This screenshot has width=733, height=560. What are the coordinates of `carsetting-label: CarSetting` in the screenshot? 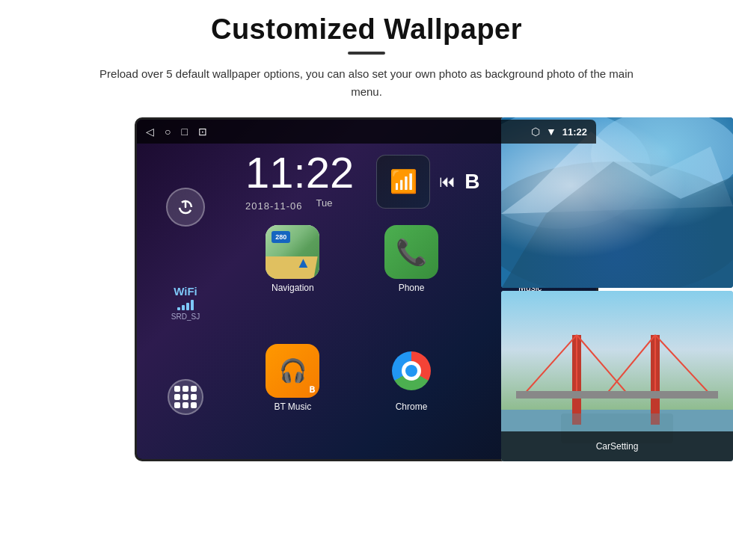 It's located at (618, 446).